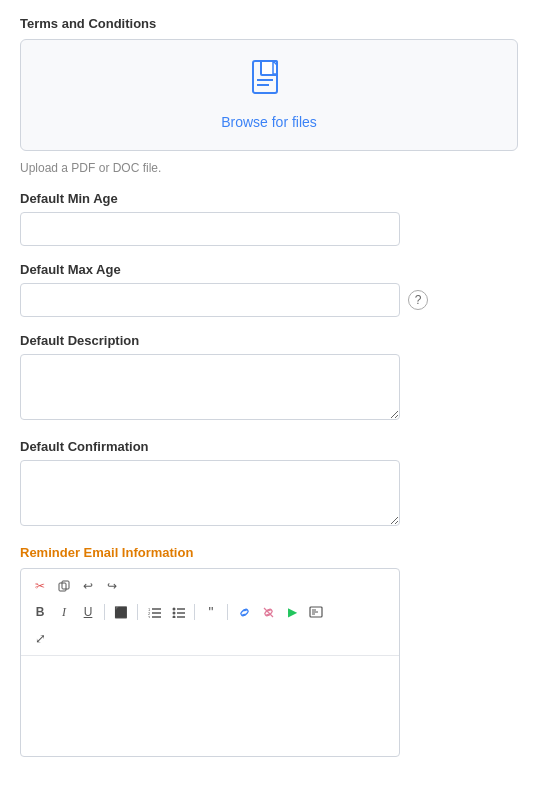  What do you see at coordinates (244, 612) in the screenshot?
I see `link-button` at bounding box center [244, 612].